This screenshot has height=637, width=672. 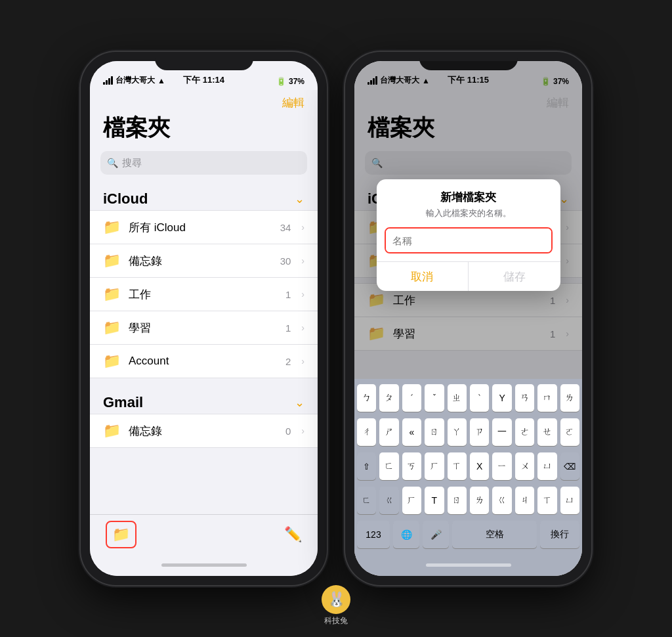 What do you see at coordinates (293, 535) in the screenshot?
I see `compose-button: ✏️` at bounding box center [293, 535].